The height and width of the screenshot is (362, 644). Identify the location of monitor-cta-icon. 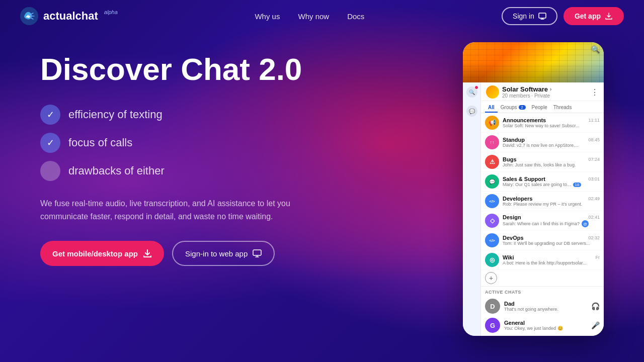
(257, 253).